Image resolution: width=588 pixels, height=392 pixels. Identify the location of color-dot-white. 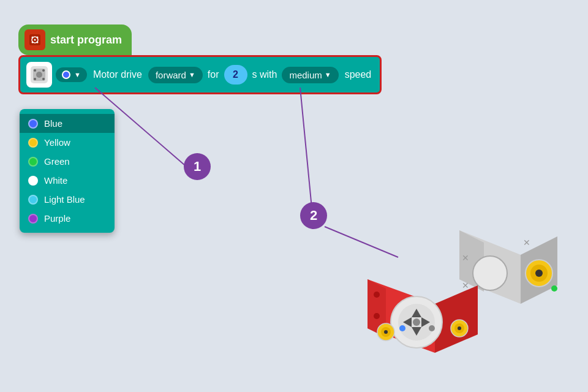
(33, 181).